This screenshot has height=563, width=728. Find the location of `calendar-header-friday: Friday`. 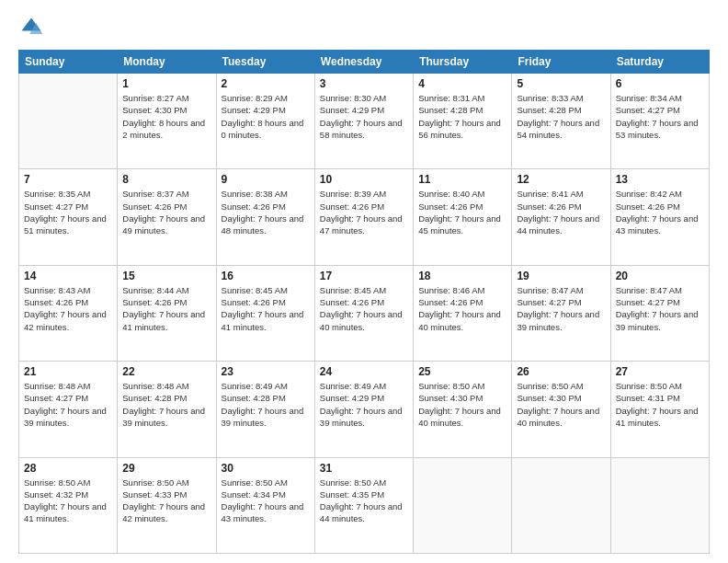

calendar-header-friday: Friday is located at coordinates (561, 63).